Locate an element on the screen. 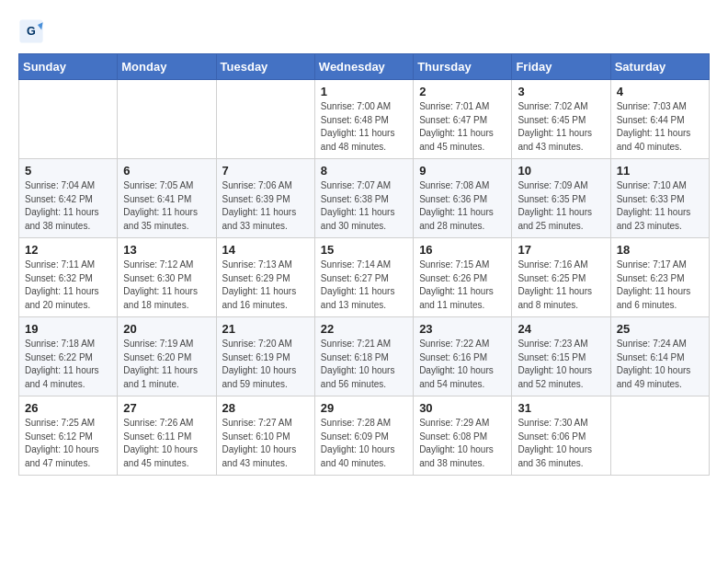  day-info: Sunrise: 7:21 AM Sunset: 6:18 PM Dayligh… is located at coordinates (364, 364).